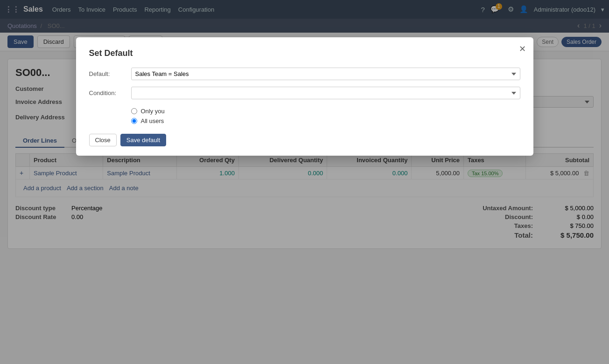  Describe the element at coordinates (305, 140) in the screenshot. I see `modal-footer: Close Save default` at that location.